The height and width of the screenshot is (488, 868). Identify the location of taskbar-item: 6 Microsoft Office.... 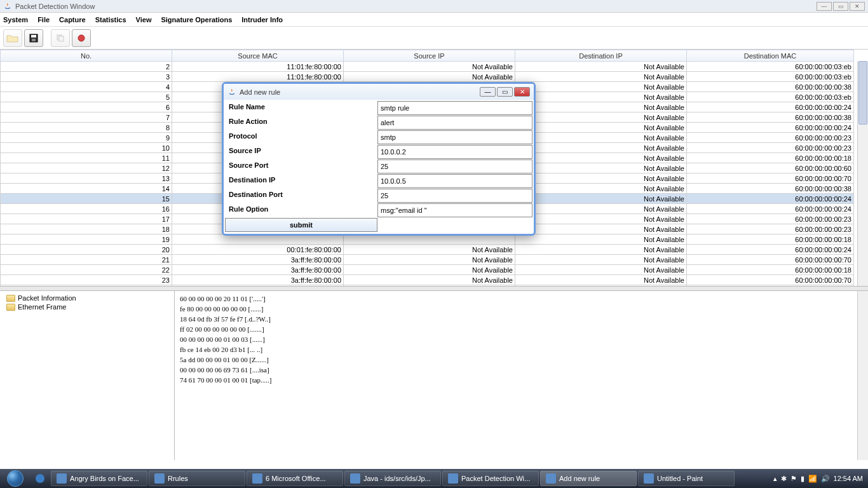
(295, 478).